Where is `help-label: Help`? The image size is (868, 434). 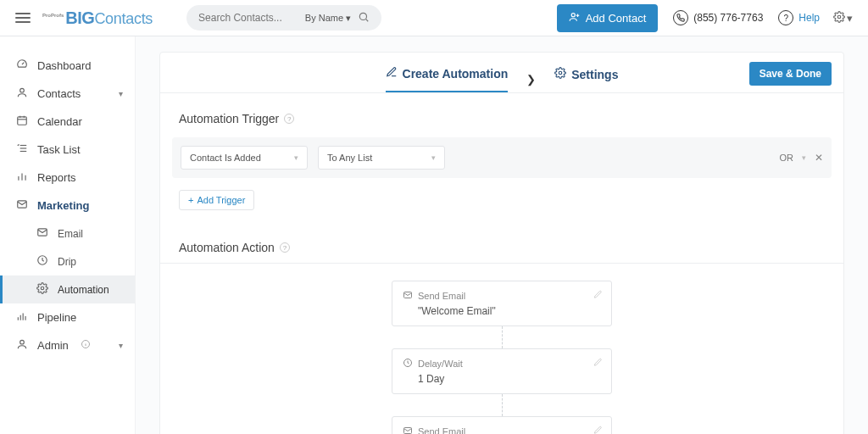
help-label: Help is located at coordinates (809, 18).